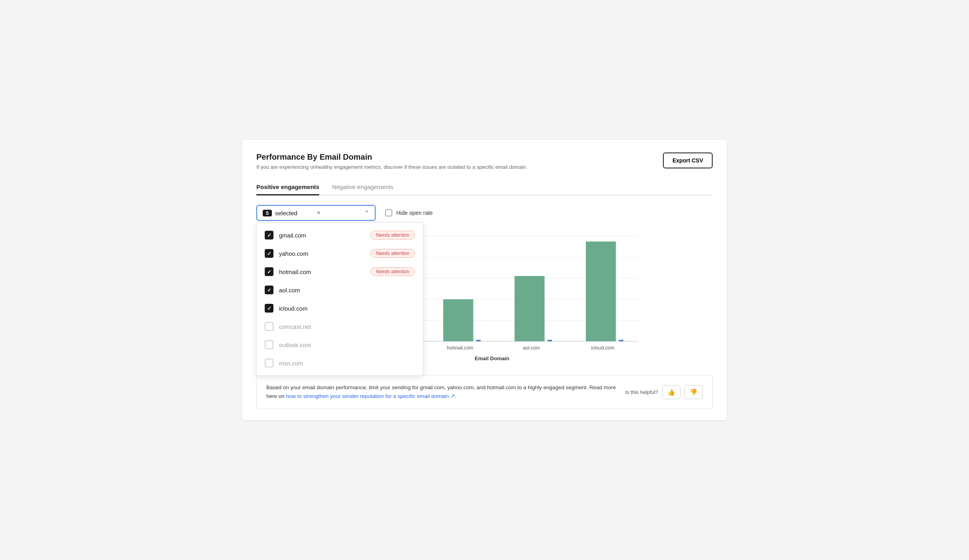 Image resolution: width=969 pixels, height=560 pixels. I want to click on export-csv-button: Export CSV, so click(688, 160).